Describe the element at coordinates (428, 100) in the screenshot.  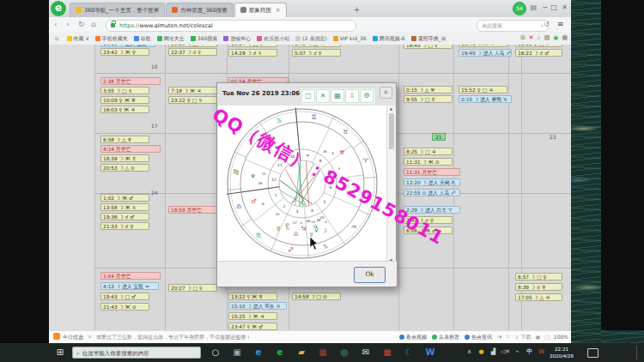
I see `calendar-cell: 9:55 ☽ □ ♇` at that location.